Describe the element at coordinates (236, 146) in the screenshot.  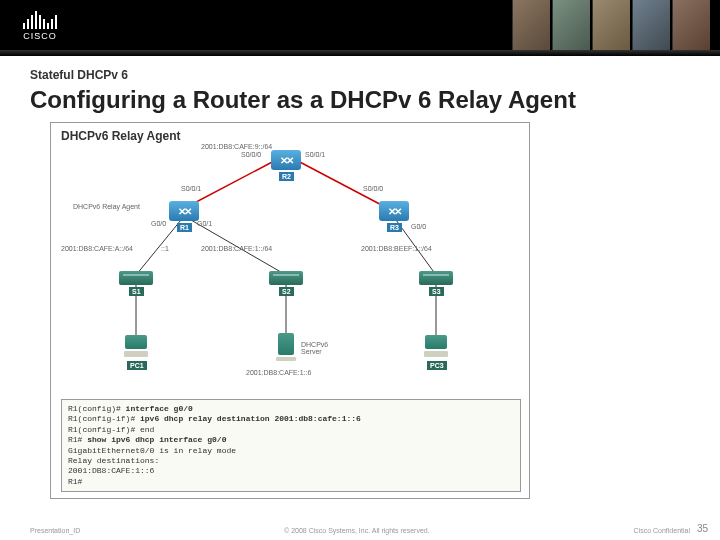
I see `addr-top-net: 2001:DB8:CAFE:9::/64` at that location.